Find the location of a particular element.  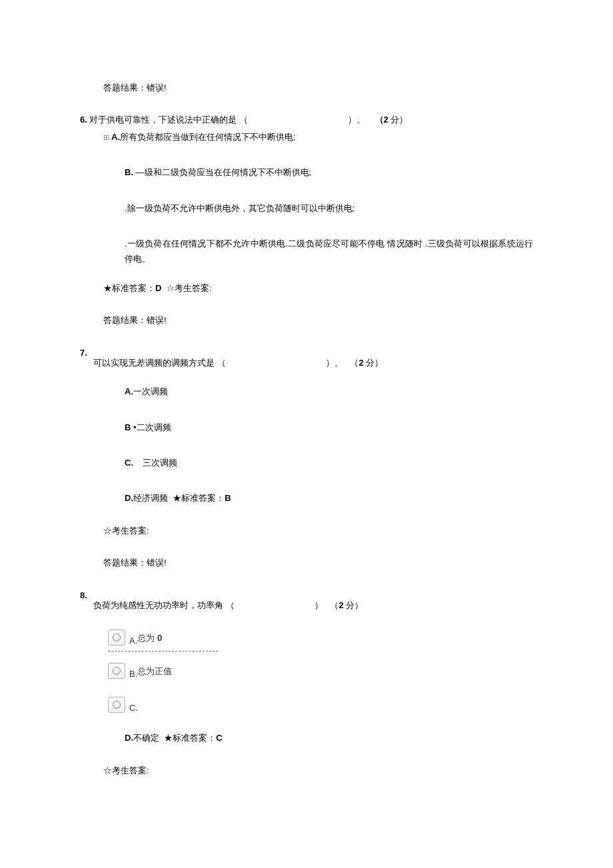

q8-opta-label: A. is located at coordinates (133, 641).